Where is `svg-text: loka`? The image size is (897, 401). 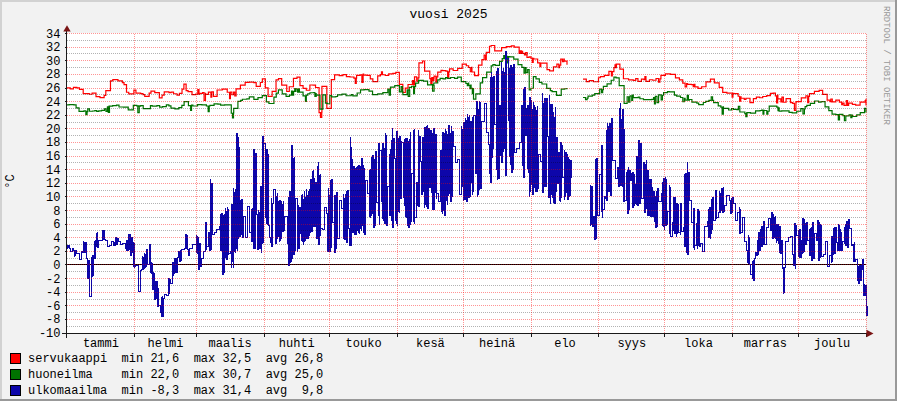 svg-text: loka is located at coordinates (698, 344).